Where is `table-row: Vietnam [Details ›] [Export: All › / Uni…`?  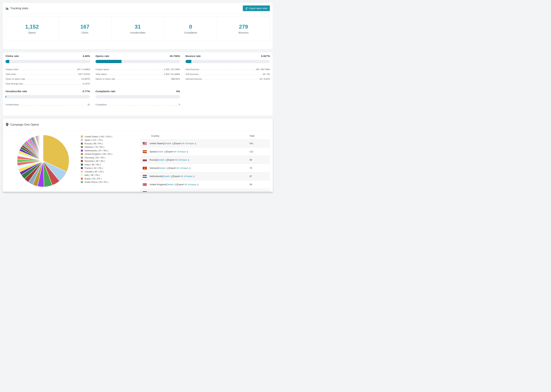
table-row: Vietnam [Details ›] [Export: All › / Uni… is located at coordinates (205, 168).